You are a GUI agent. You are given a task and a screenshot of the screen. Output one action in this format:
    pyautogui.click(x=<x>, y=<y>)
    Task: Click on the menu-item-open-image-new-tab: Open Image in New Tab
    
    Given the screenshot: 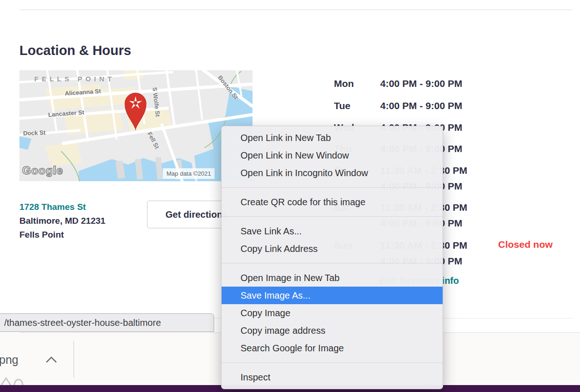 What is the action you would take?
    pyautogui.click(x=332, y=278)
    